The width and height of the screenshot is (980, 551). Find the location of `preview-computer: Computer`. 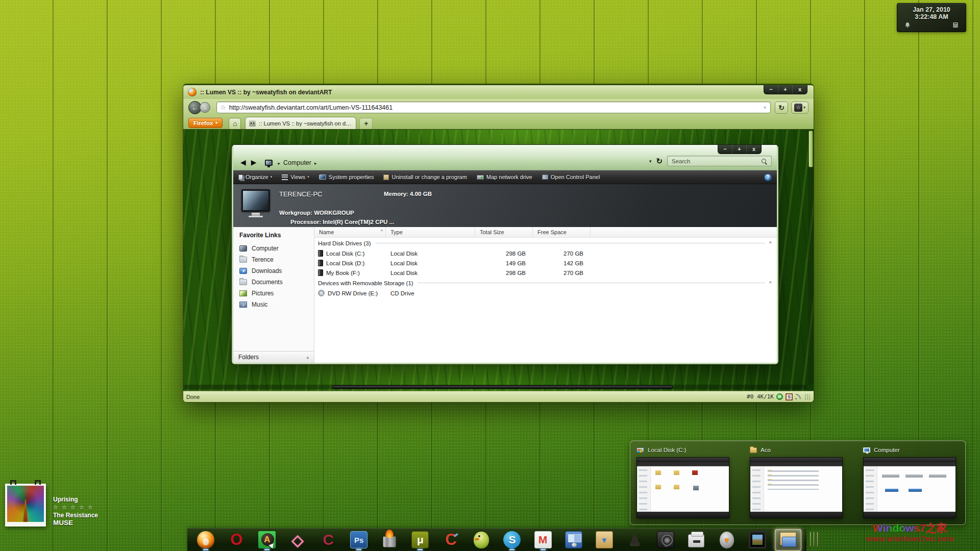

preview-computer: Computer is located at coordinates (910, 483).